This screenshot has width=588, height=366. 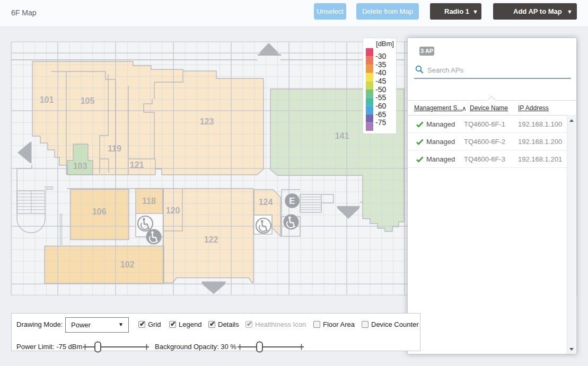 I want to click on svg-text: 118, so click(x=149, y=201).